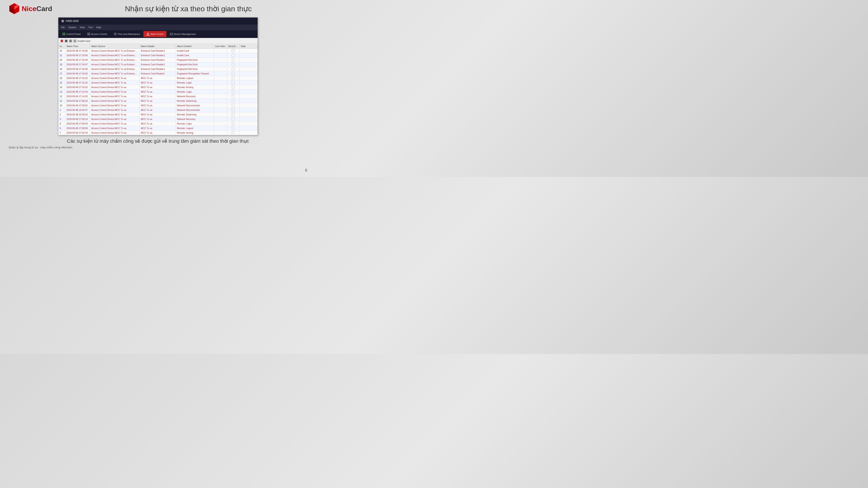 The width and height of the screenshot is (868, 488). Describe the element at coordinates (70, 21) in the screenshot. I see `titlebar-left: iVMS-4200` at that location.